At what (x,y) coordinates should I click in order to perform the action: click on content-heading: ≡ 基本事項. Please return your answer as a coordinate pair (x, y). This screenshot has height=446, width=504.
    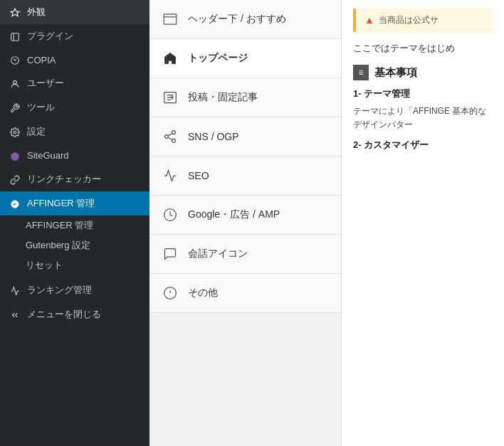
    Looking at the image, I should click on (423, 73).